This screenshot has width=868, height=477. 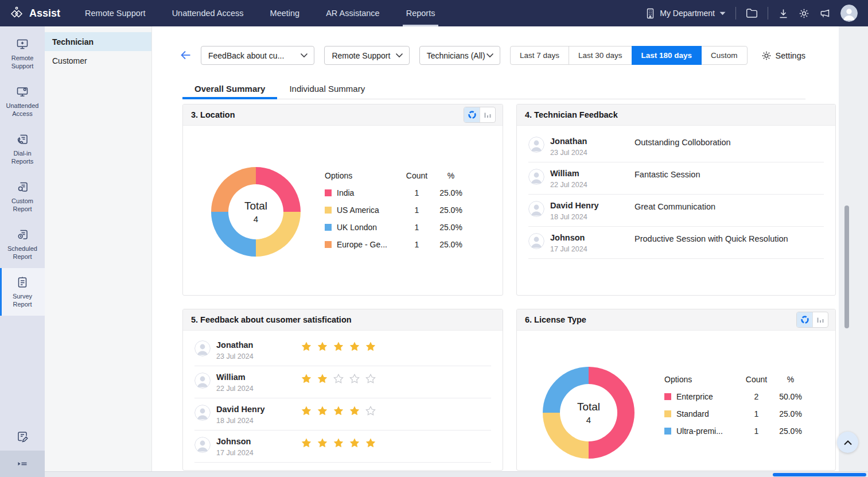 I want to click on survey-report-icon, so click(x=22, y=282).